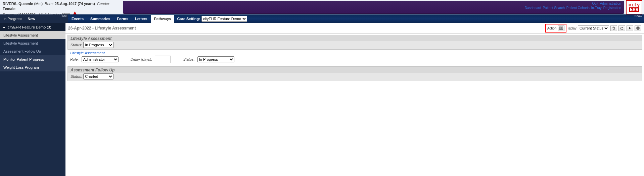 Image resolution: width=644 pixels, height=176 pixels. Describe the element at coordinates (75, 59) in the screenshot. I see `role-label: Role:` at that location.